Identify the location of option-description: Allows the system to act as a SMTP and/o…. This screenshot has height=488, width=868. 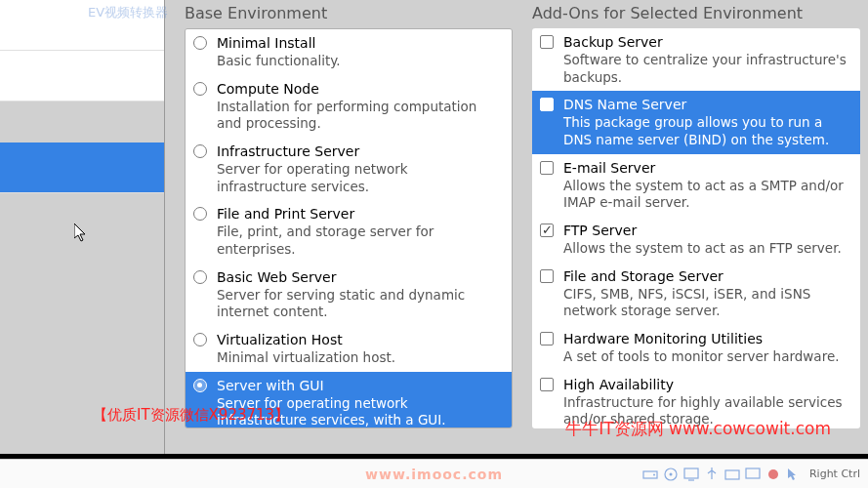
(707, 195).